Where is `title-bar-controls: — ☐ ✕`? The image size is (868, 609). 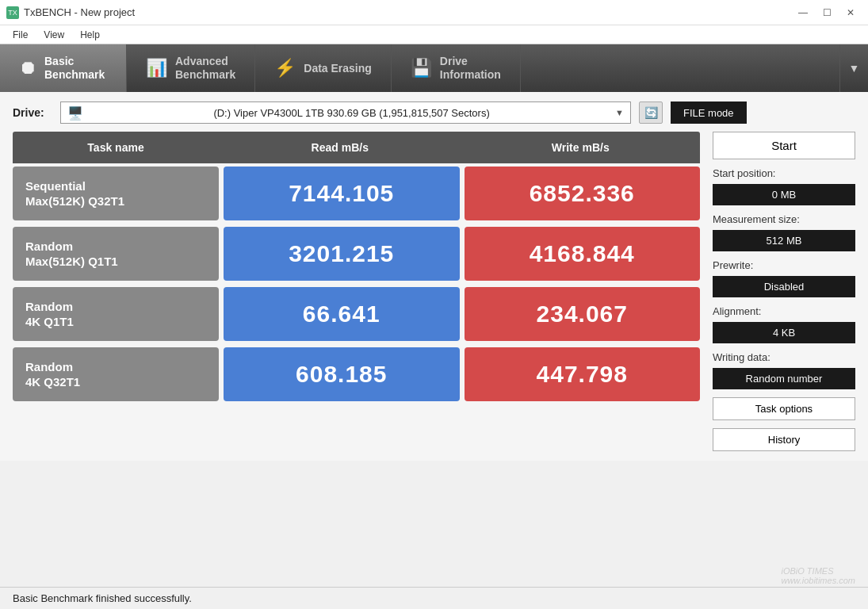
title-bar-controls: — ☐ ✕ is located at coordinates (827, 13).